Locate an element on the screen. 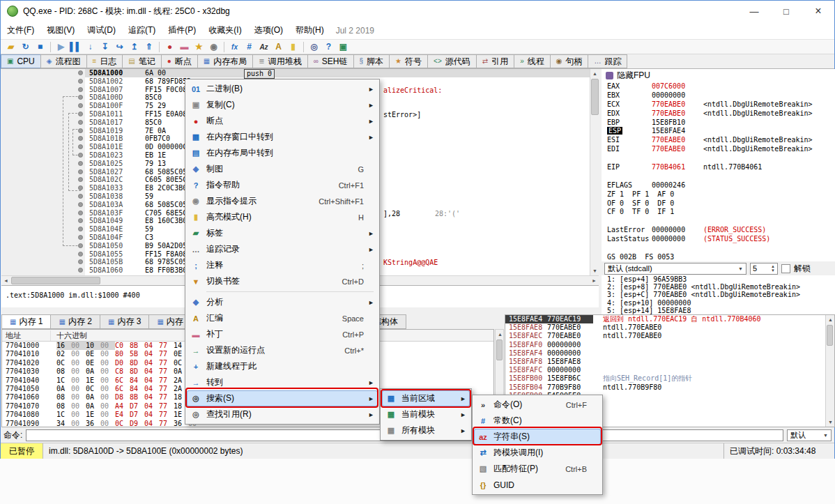 The width and height of the screenshot is (835, 504). minimize-button: — is located at coordinates (754, 11).